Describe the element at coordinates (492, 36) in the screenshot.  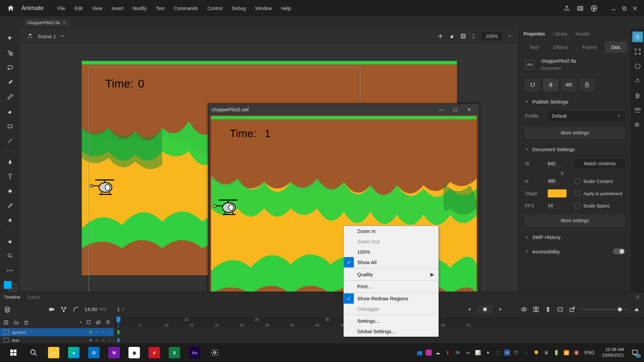
I see `zoom-level: 100%` at that location.